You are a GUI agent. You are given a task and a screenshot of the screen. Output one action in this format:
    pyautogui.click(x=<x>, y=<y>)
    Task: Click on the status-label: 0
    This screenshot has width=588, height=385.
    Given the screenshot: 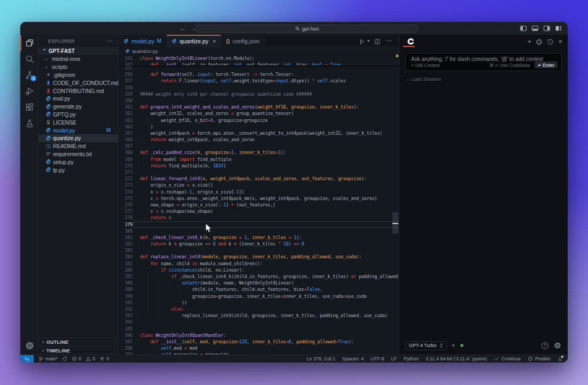 What is the action you would take?
    pyautogui.click(x=108, y=359)
    